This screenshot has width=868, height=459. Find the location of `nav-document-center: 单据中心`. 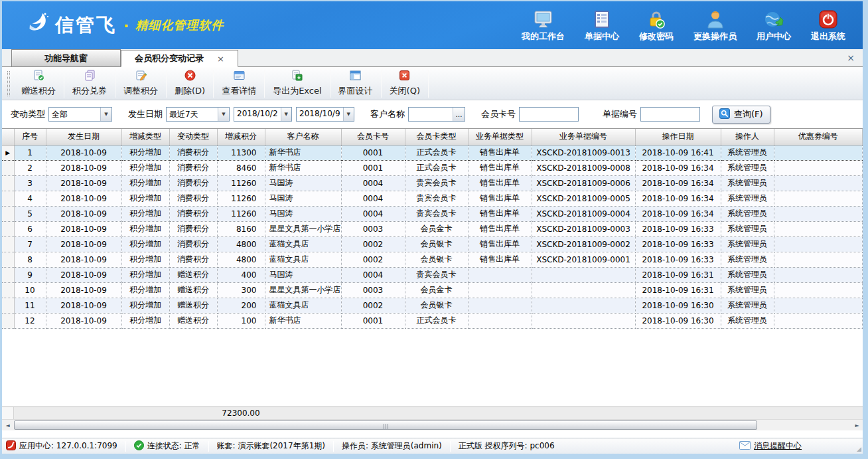

nav-document-center: 单据中心 is located at coordinates (602, 25).